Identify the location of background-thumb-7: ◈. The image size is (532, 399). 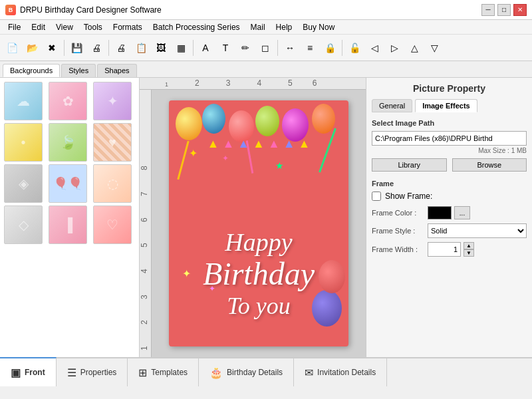
(23, 184).